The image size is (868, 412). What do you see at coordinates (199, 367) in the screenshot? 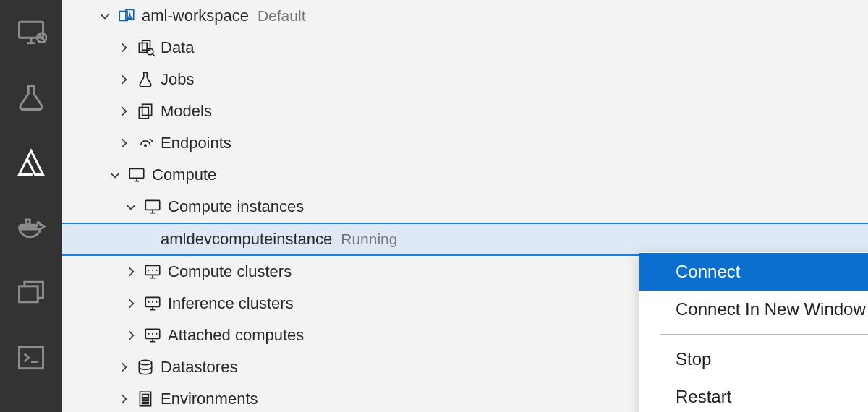
I see `tree-item-label: Datastores` at bounding box center [199, 367].